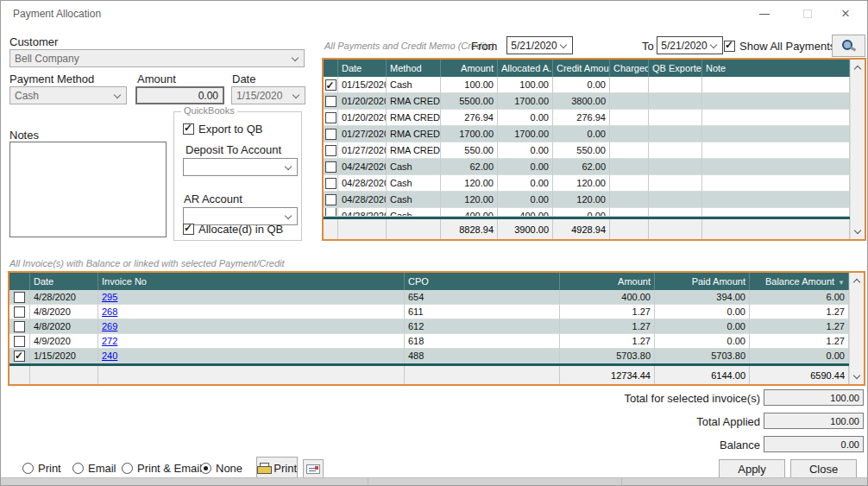 Image resolution: width=868 pixels, height=486 pixels. What do you see at coordinates (221, 468) in the screenshot?
I see `radio-none: None` at bounding box center [221, 468].